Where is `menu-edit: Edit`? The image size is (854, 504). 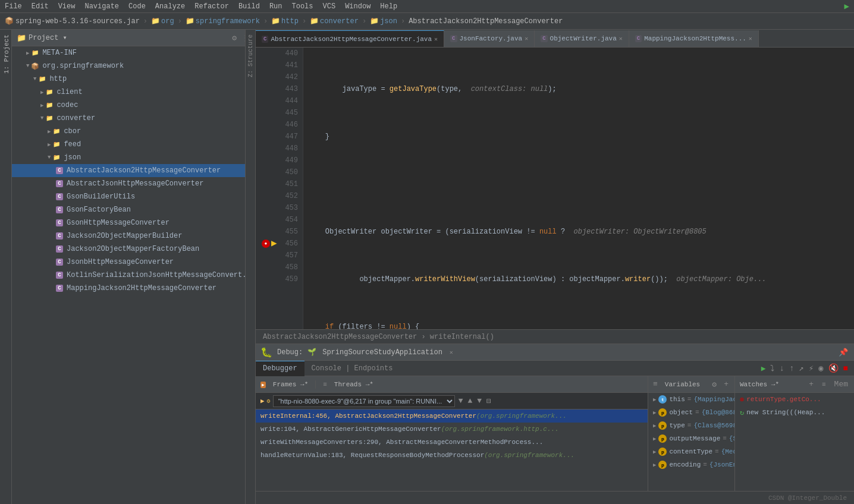
menu-edit: Edit is located at coordinates (40, 7).